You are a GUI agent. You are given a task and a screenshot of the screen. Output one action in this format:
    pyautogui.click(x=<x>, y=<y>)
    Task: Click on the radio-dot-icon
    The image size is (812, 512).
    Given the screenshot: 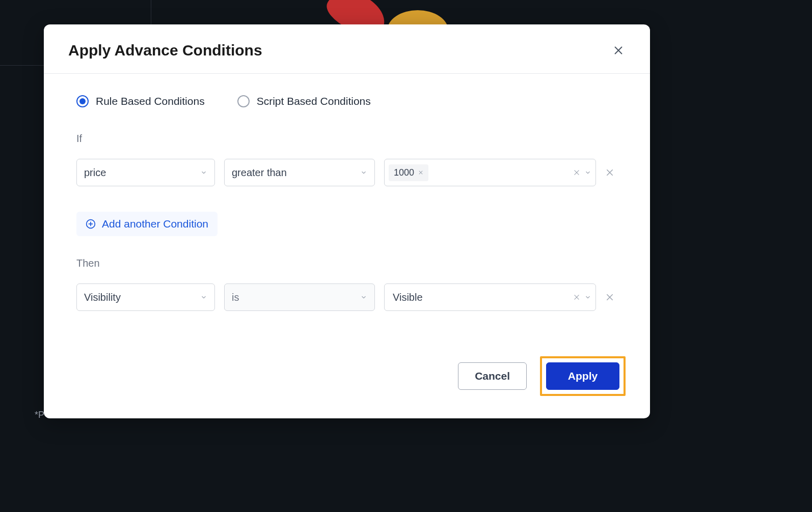 What is the action you would take?
    pyautogui.click(x=83, y=101)
    